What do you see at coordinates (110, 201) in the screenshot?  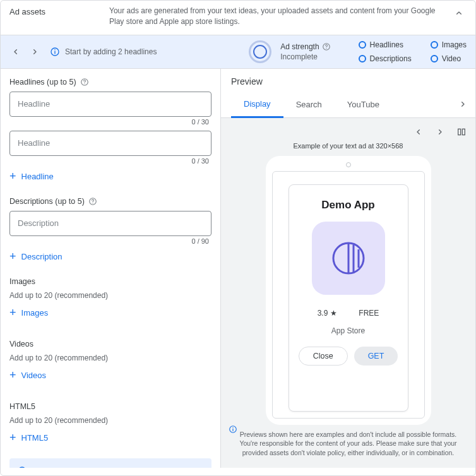 I see `descriptions-label: Descriptions (up to 5)` at bounding box center [110, 201].